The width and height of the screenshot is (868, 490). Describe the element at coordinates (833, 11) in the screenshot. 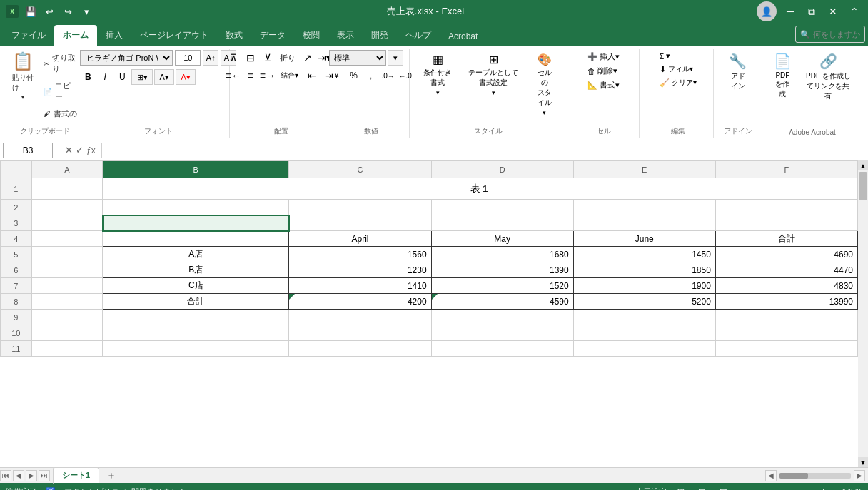

I see `close-btn: ✕` at that location.